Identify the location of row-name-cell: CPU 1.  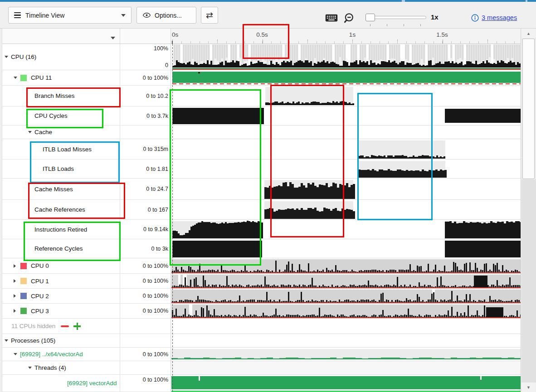
(60, 281).